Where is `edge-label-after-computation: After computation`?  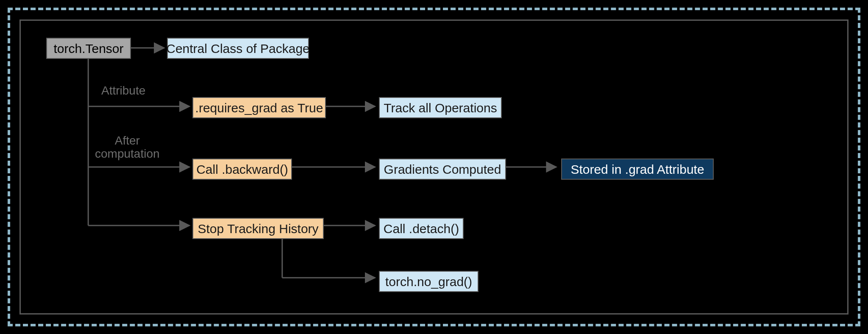
edge-label-after-computation: After computation is located at coordinates (127, 148).